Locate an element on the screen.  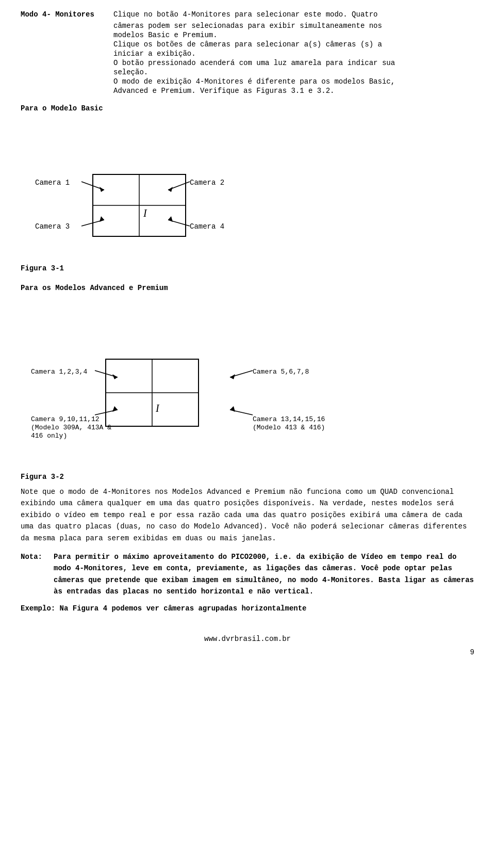
cam4-arrow-head is located at coordinates (170, 219).